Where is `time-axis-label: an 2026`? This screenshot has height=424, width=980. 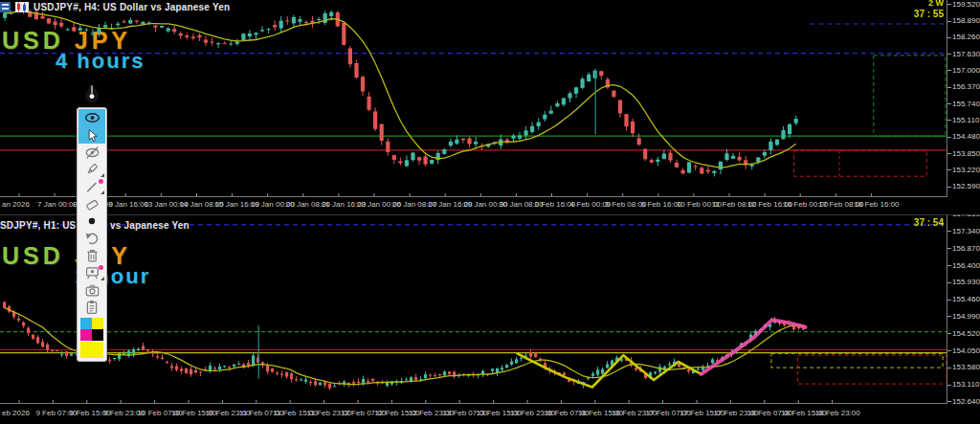 time-axis-label: an 2026 is located at coordinates (15, 205).